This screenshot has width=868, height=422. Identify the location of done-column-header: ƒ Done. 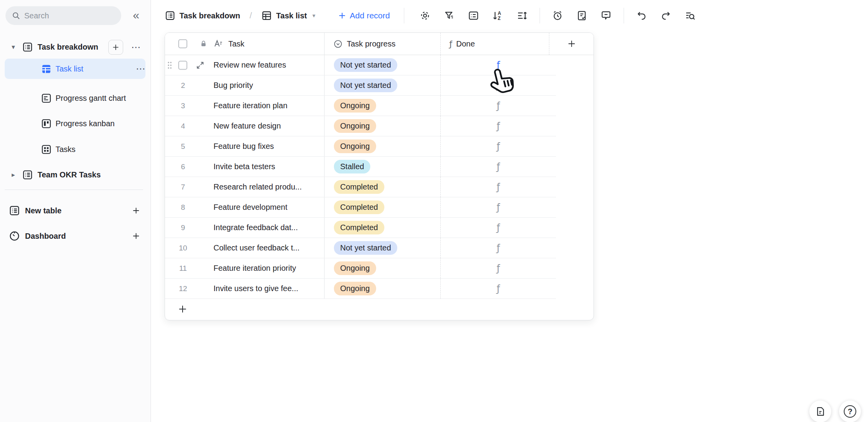
(495, 44).